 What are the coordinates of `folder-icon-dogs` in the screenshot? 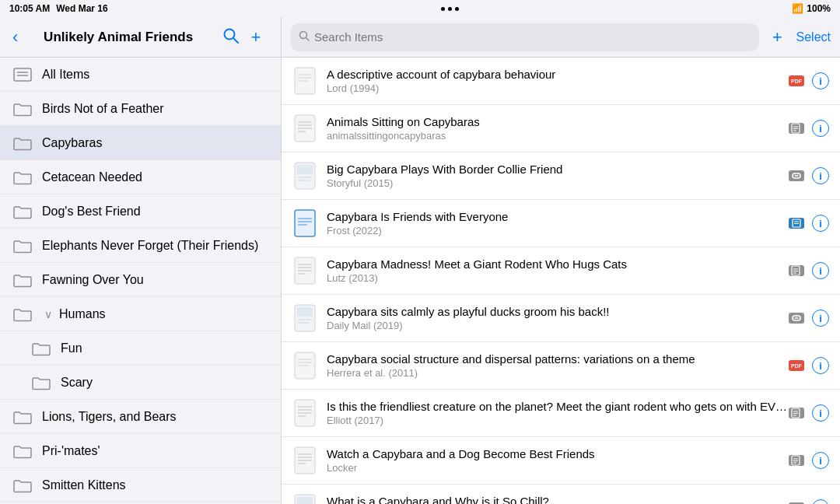 It's located at (23, 212).